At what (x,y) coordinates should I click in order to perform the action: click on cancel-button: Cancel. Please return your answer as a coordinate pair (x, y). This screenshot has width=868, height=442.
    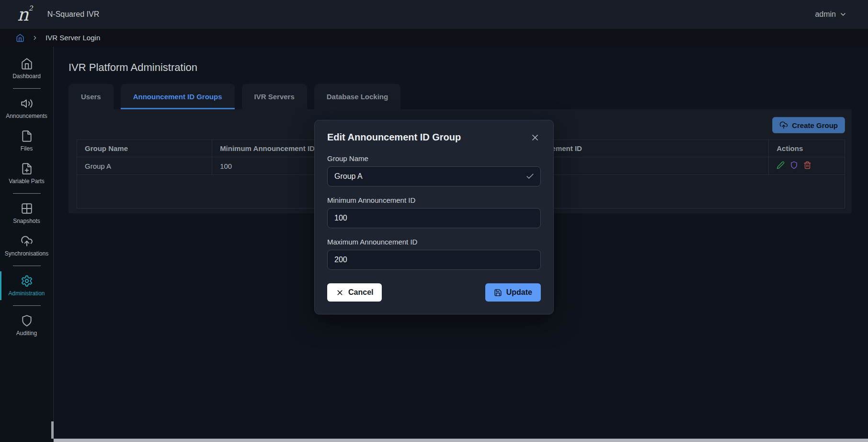
    Looking at the image, I should click on (354, 292).